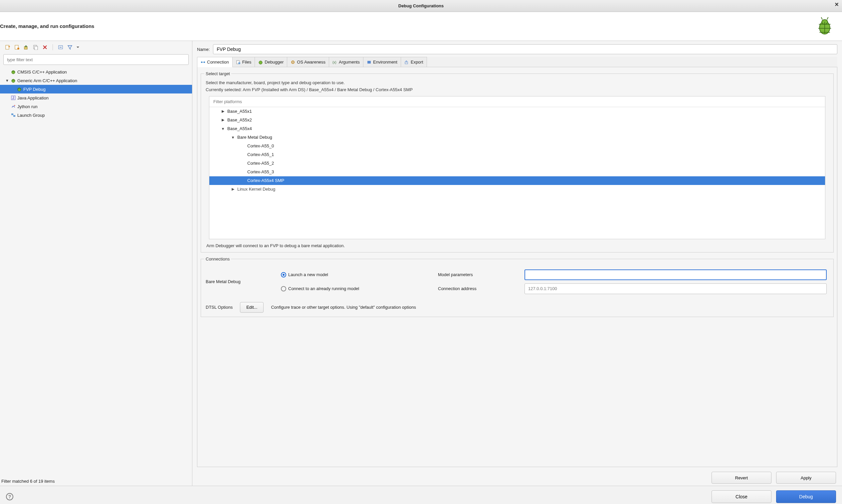 Image resolution: width=842 pixels, height=504 pixels. What do you see at coordinates (259, 172) in the screenshot?
I see `platform-tree-label: Cortex-A55_3` at bounding box center [259, 172].